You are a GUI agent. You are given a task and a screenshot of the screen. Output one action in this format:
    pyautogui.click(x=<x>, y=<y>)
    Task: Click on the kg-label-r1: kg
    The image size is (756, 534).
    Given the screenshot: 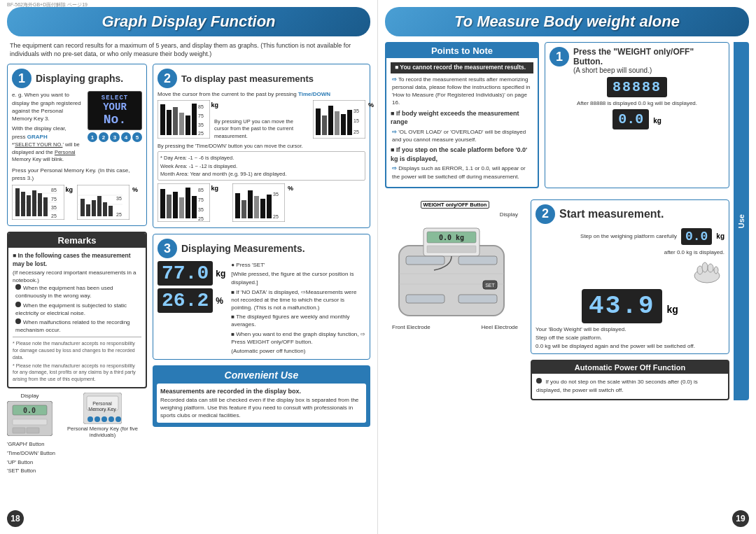 What is the action you would take?
    pyautogui.click(x=657, y=120)
    